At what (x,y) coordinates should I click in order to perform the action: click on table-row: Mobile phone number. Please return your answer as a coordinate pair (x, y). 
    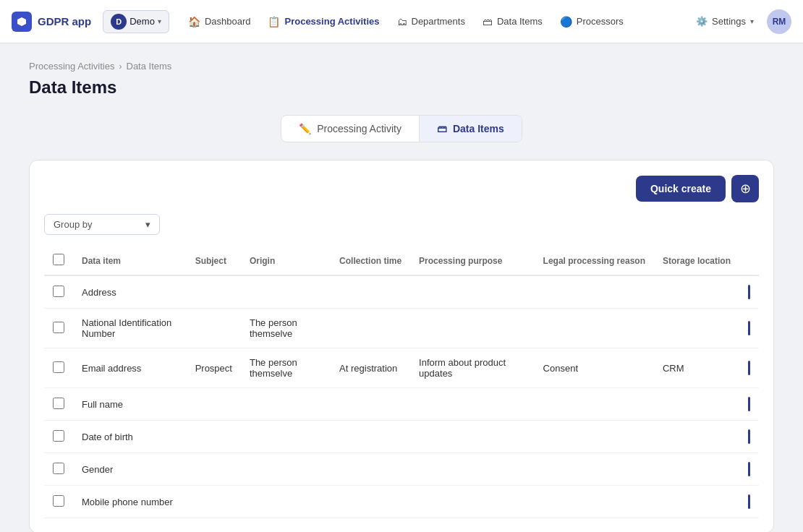
    Looking at the image, I should click on (402, 502).